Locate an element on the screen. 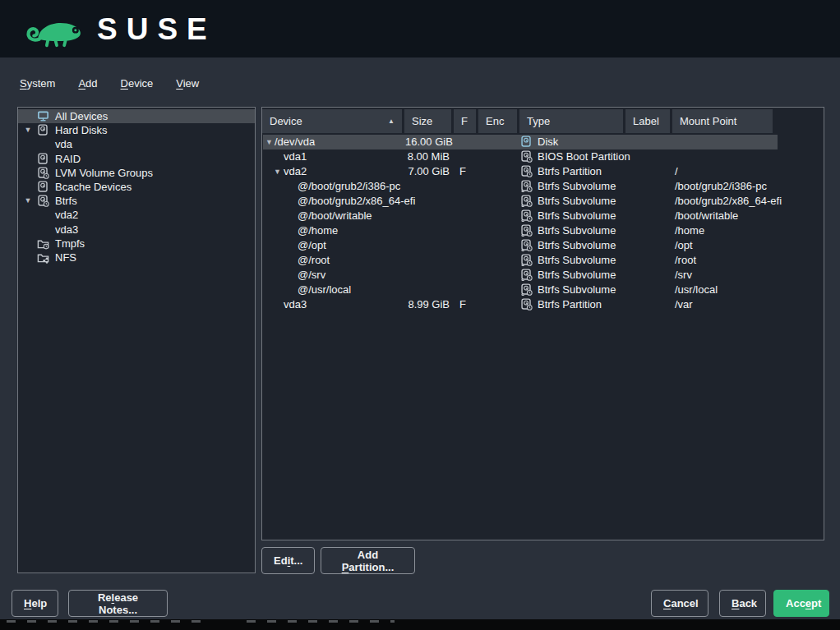  column-header-label: F is located at coordinates (464, 122).